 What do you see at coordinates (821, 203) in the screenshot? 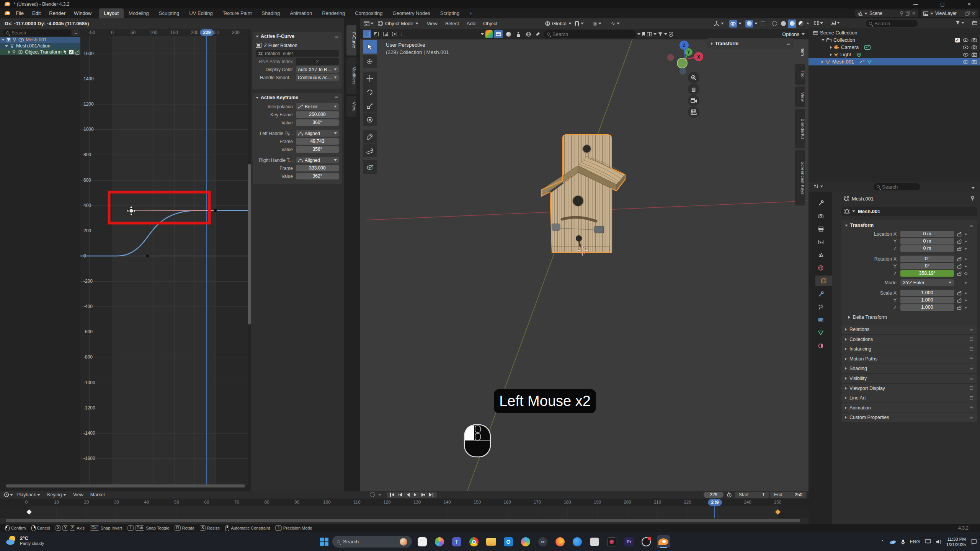
I see `tool-tab-icon` at bounding box center [821, 203].